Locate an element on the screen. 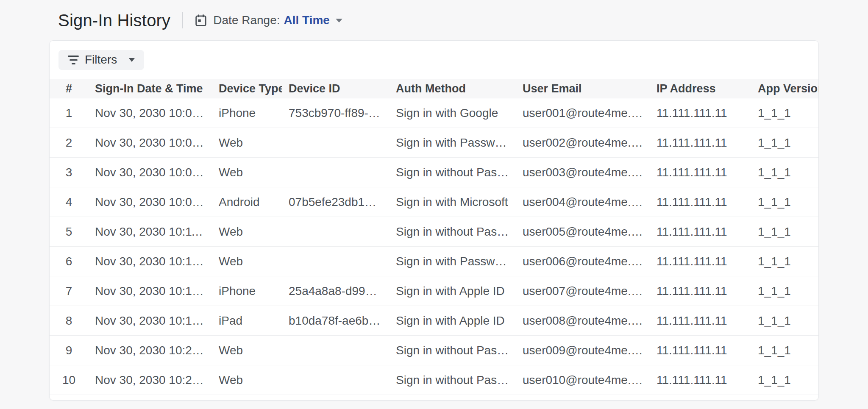 The image size is (868, 409). sign-in-datetime-cell: Nov 30, 2030 10:14 AM is located at coordinates (150, 262).